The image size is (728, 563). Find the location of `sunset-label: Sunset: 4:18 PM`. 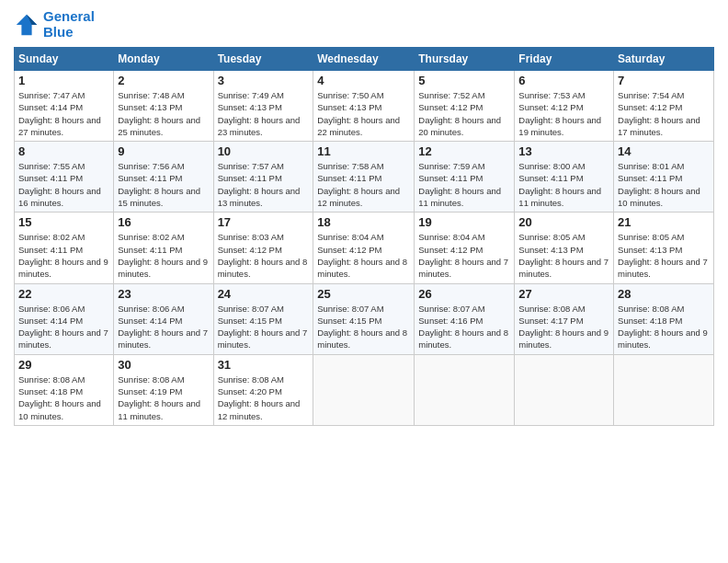

sunset-label: Sunset: 4:18 PM is located at coordinates (51, 392).